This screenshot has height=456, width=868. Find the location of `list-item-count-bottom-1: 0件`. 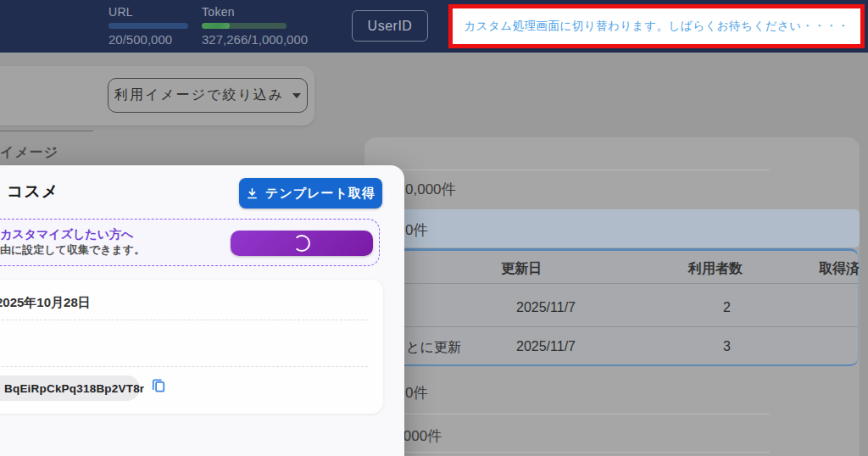

list-item-count-bottom-1: 0件 is located at coordinates (416, 393).